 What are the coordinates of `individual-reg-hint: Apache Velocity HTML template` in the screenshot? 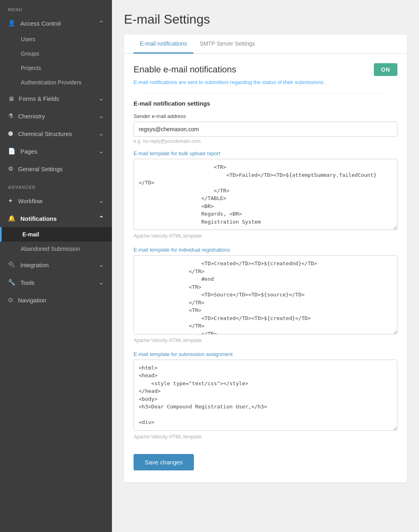 It's located at (265, 340).